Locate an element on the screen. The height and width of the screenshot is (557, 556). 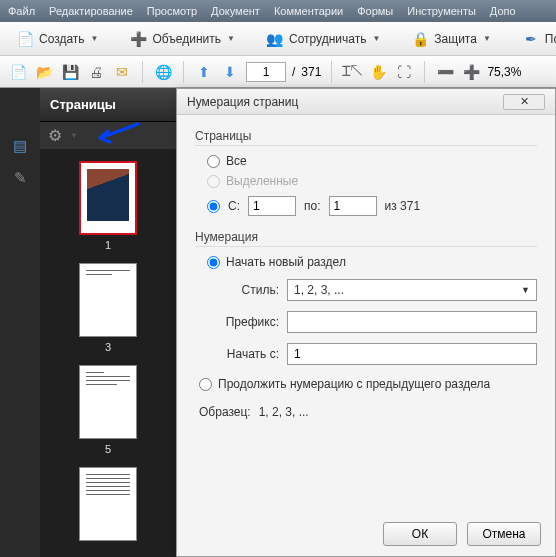
collaborate-button: 👥 Сотрудничать ▼ is located at coordinates (322, 39).